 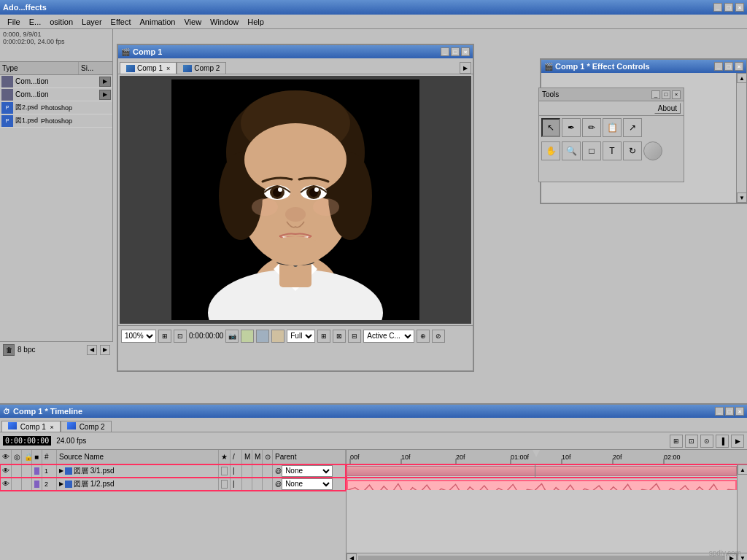 I want to click on layer1-lock, so click(x=27, y=471).